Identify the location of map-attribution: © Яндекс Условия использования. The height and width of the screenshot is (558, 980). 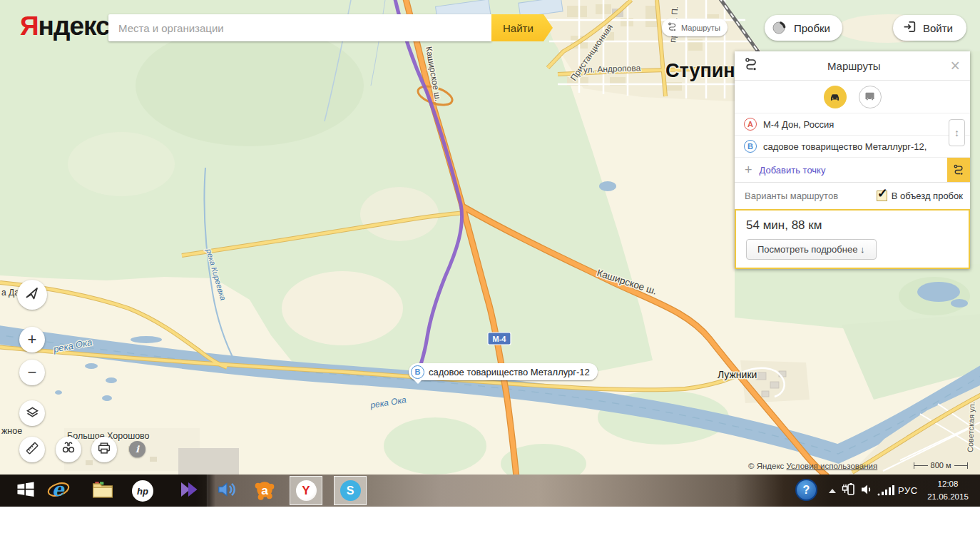
(813, 466).